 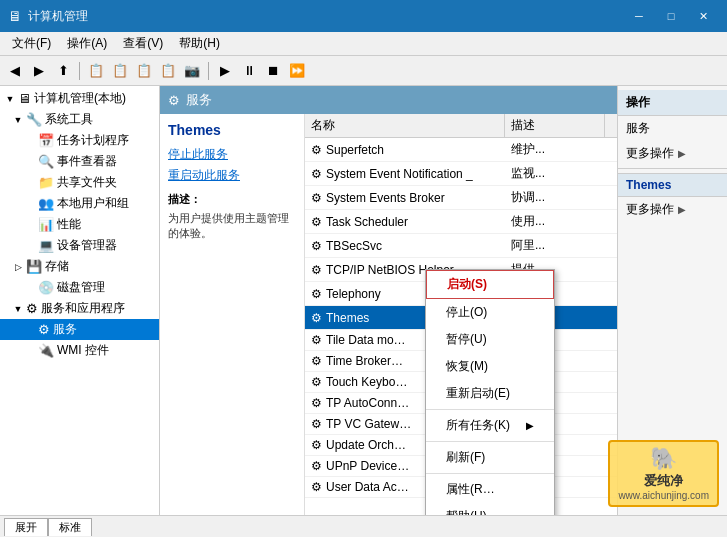 I want to click on toolbar-forward: ▶, so click(x=39, y=71).